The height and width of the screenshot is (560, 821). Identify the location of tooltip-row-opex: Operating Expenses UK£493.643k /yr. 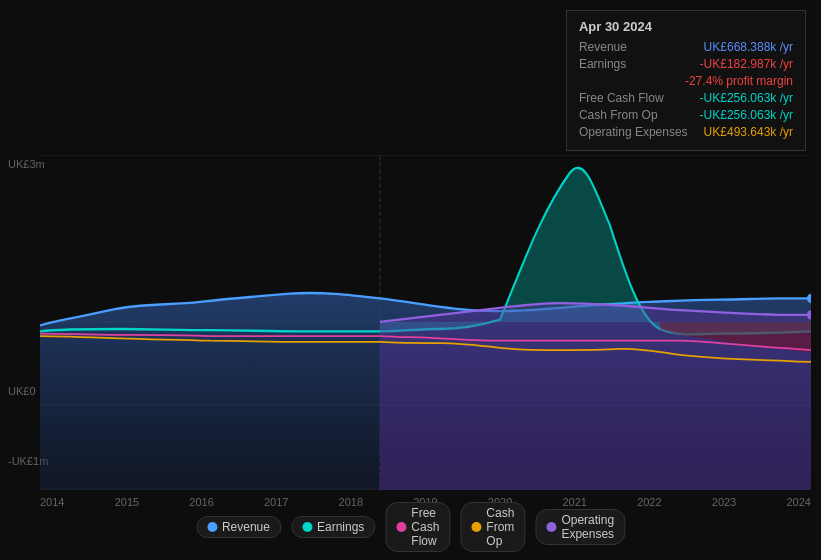
(686, 132).